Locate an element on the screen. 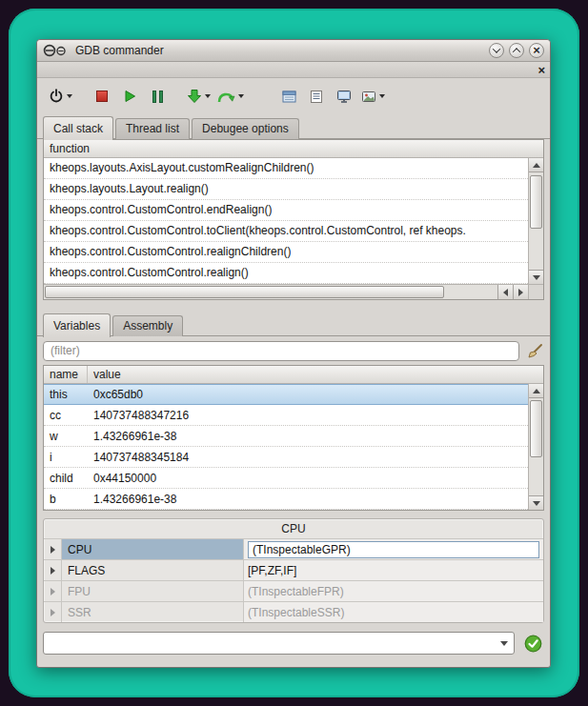 This screenshot has height=706, width=588. view-button is located at coordinates (374, 96).